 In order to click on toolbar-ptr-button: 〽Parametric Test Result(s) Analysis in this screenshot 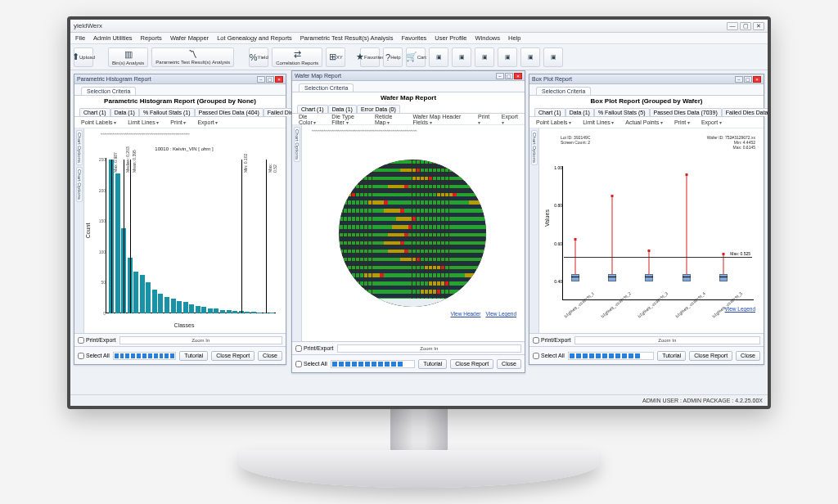, I will do `click(193, 57)`.